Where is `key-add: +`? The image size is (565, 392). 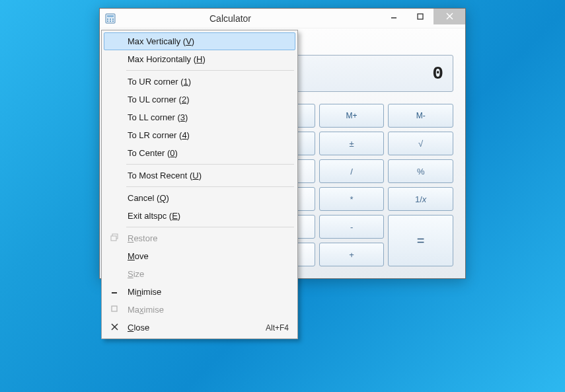
key-add: + is located at coordinates (352, 255).